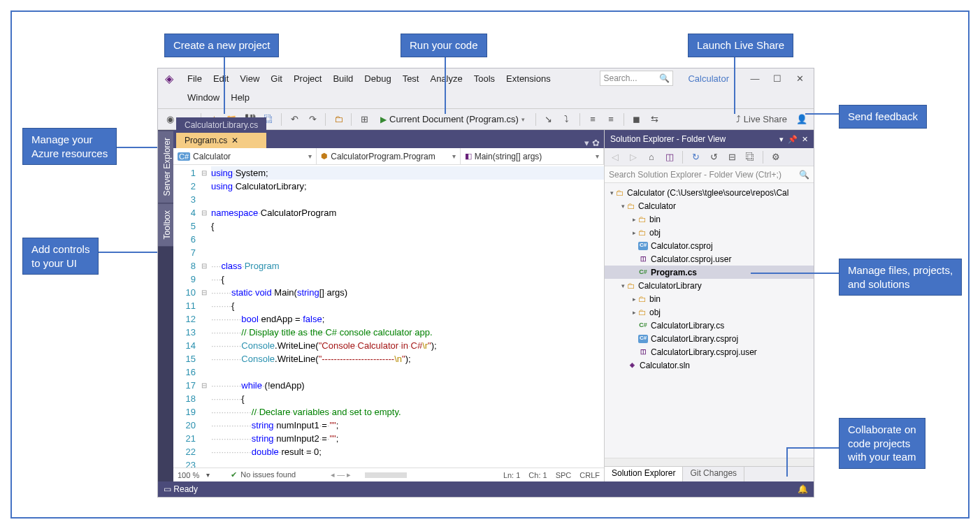 Image resolution: width=980 pixels, height=529 pixels. What do you see at coordinates (343, 78) in the screenshot?
I see `menu-build: Build` at bounding box center [343, 78].